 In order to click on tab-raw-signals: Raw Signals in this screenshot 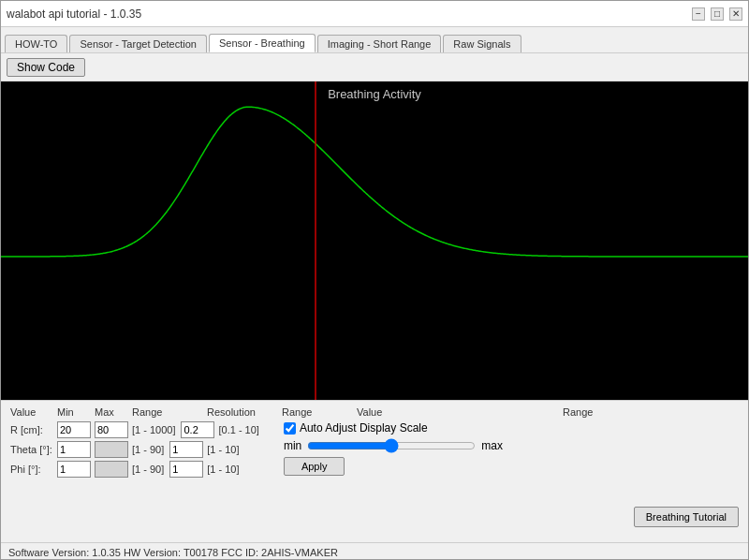, I will do `click(481, 43)`.